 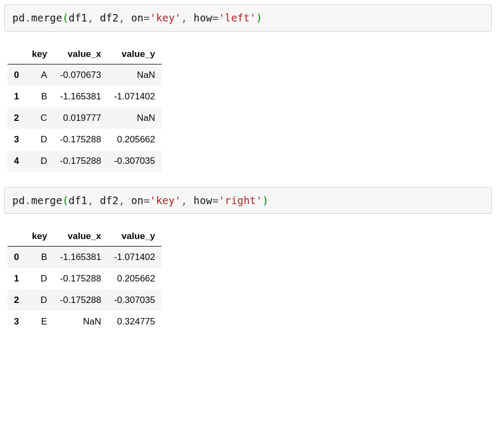 What do you see at coordinates (85, 279) in the screenshot?
I see `table-row: 1 D -0.175288 0.205662` at bounding box center [85, 279].